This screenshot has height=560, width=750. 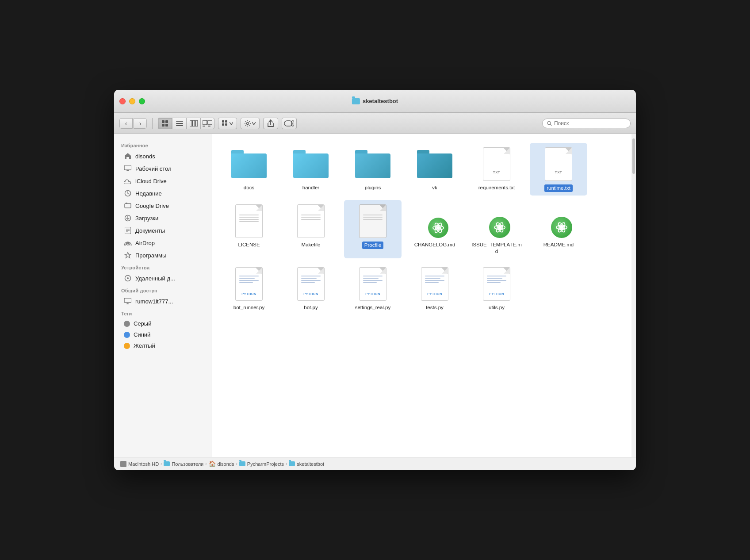 What do you see at coordinates (497, 164) in the screenshot?
I see `file-icon-requirements: TXT` at bounding box center [497, 164].